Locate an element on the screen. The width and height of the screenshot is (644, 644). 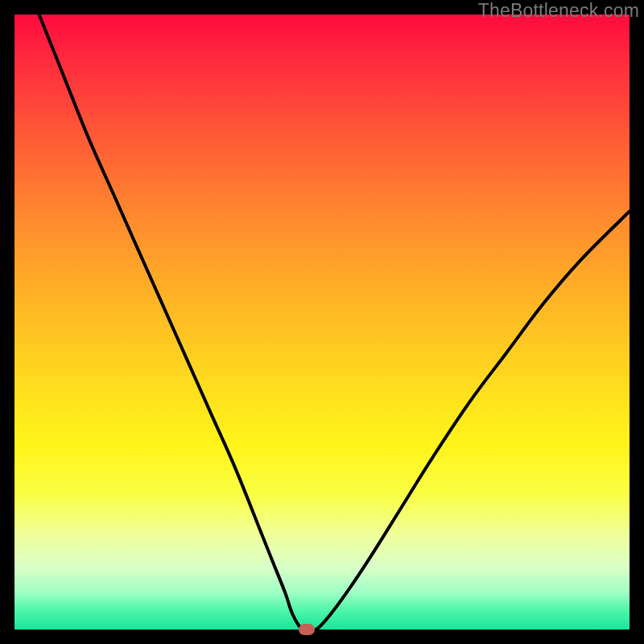
watermark-text: TheBottleneck.com is located at coordinates (559, 11).